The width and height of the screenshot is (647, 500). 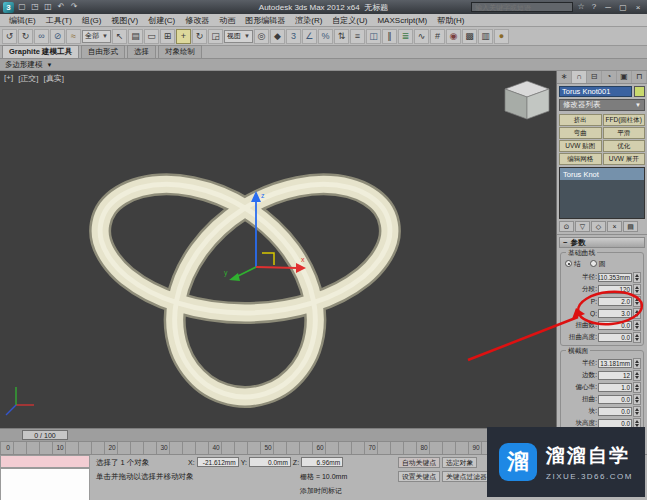 What do you see at coordinates (96, 36) in the screenshot?
I see `selection-filter-combo: 全部▼` at bounding box center [96, 36].